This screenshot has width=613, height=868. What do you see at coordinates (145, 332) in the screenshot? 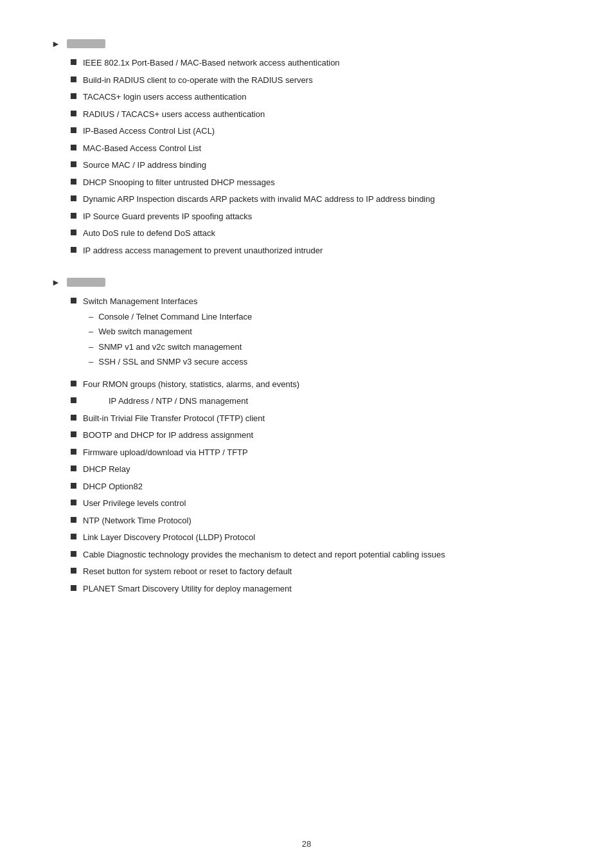
I see `sub-list-item-text: Web switch management` at bounding box center [145, 332].